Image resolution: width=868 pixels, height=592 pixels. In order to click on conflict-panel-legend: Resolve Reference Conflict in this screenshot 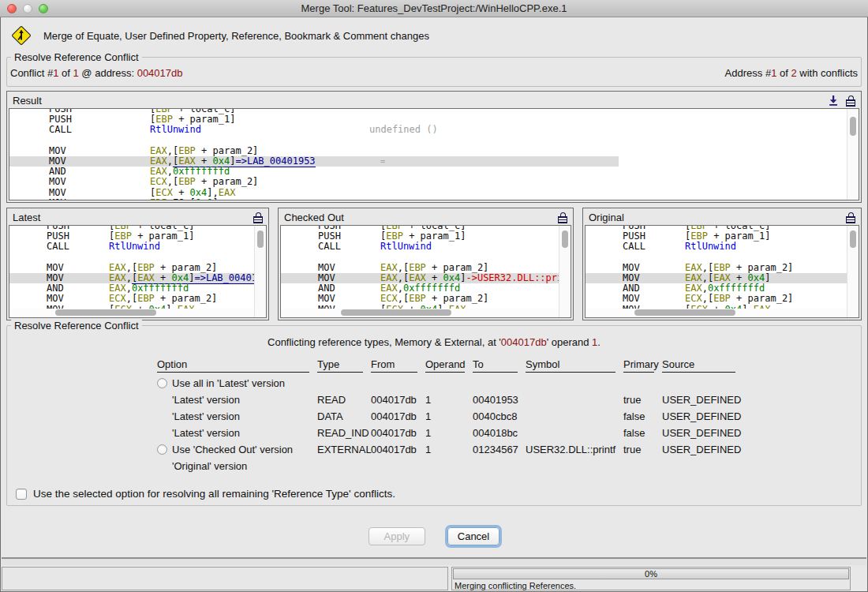, I will do `click(77, 57)`.